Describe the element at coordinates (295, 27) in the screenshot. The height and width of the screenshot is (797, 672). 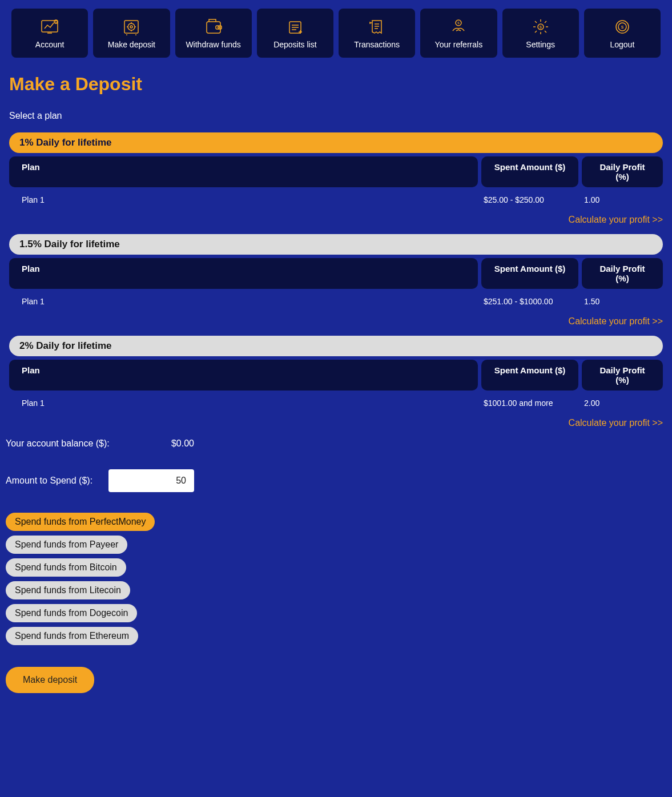
I see `money-list-icon` at that location.